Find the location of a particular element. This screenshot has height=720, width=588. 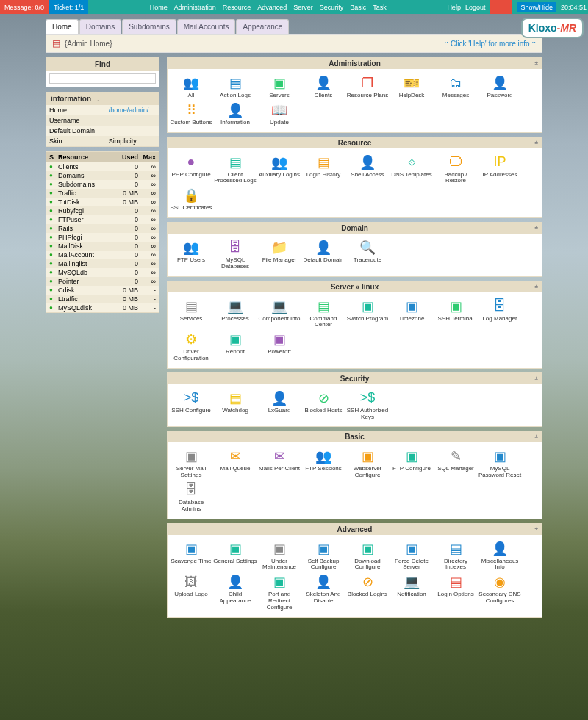

item-watchdog: ▤Watchdog is located at coordinates (235, 406).